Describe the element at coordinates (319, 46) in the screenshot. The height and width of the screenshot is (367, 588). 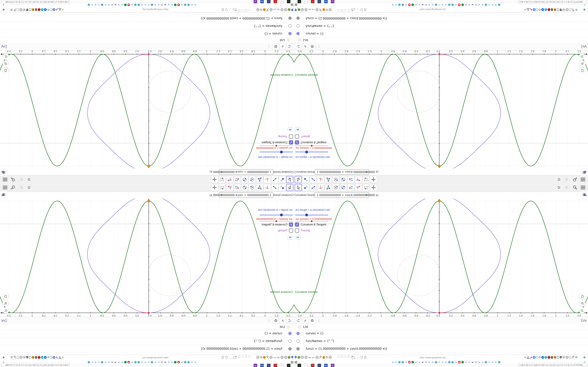
I see `kebab-menu-icon: ⋮` at that location.